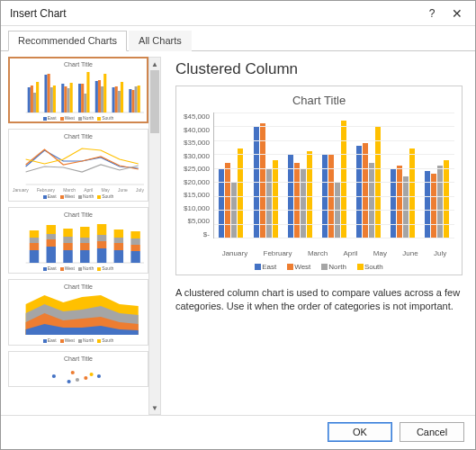 The width and height of the screenshot is (476, 450). Describe the element at coordinates (160, 41) in the screenshot. I see `tab-all-charts: All Charts` at that location.